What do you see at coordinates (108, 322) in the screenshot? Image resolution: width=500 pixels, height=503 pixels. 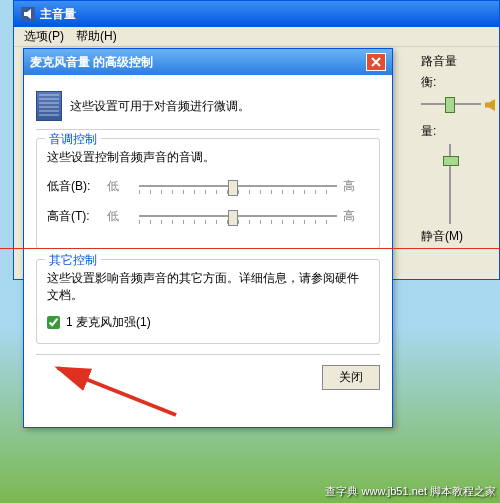 I see `mic-boost-label: 1 麦克风加强(1)` at bounding box center [108, 322].